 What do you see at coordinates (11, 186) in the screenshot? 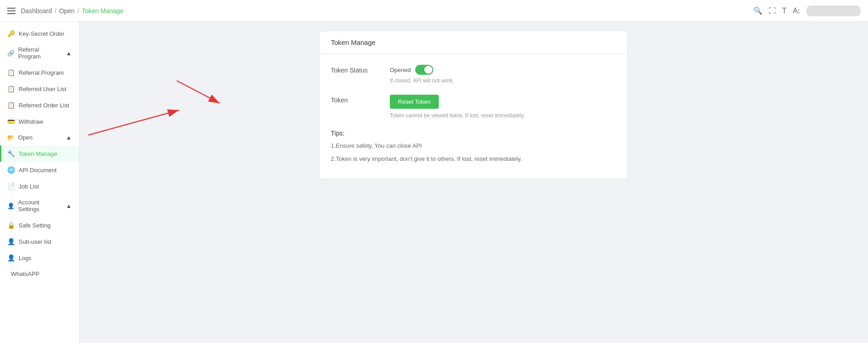
I see `job-icon: 📄` at bounding box center [11, 186].